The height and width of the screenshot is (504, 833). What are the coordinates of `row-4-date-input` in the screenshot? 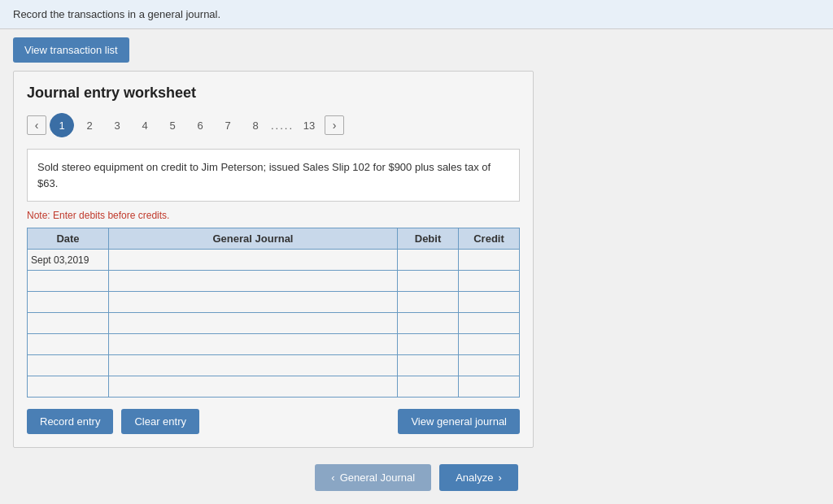 It's located at (68, 324).